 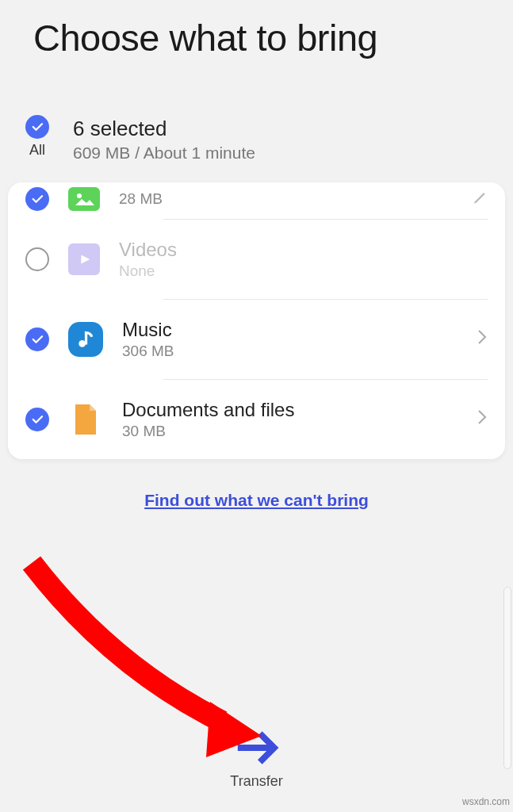 I want to click on select-all: All, so click(x=37, y=136).